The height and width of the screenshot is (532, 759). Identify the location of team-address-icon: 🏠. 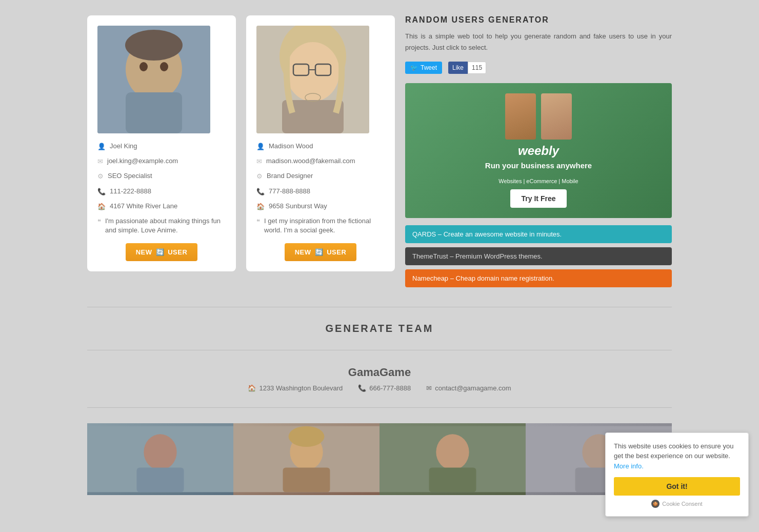
(252, 388).